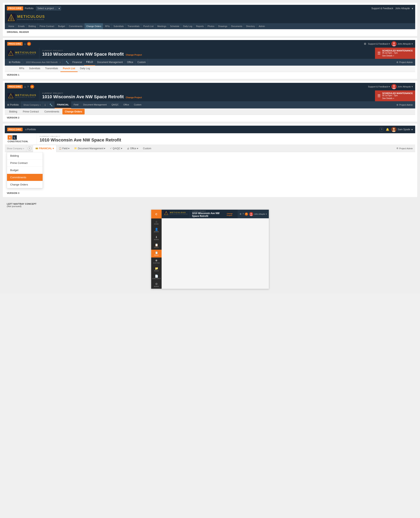 Image resolution: width=420 pixels, height=518 pixels. Describe the element at coordinates (126, 105) in the screenshot. I see `v2-tab-office: Office` at that location.